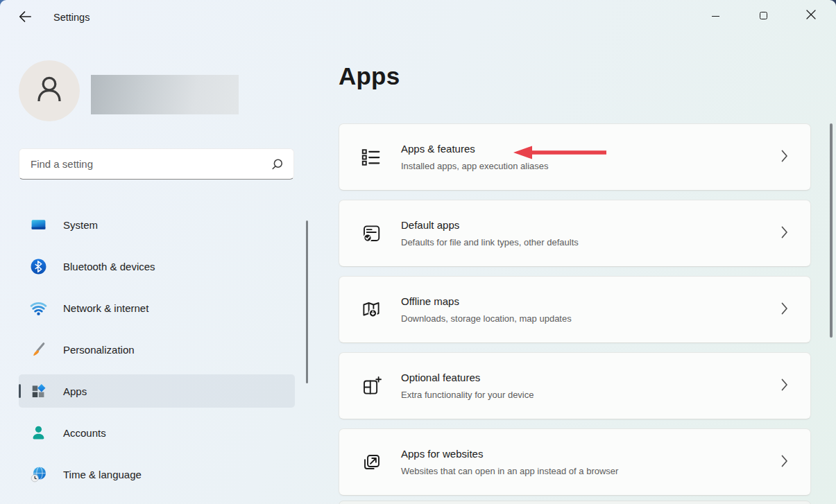  What do you see at coordinates (307, 302) in the screenshot?
I see `sidebar-scrollbar` at bounding box center [307, 302].